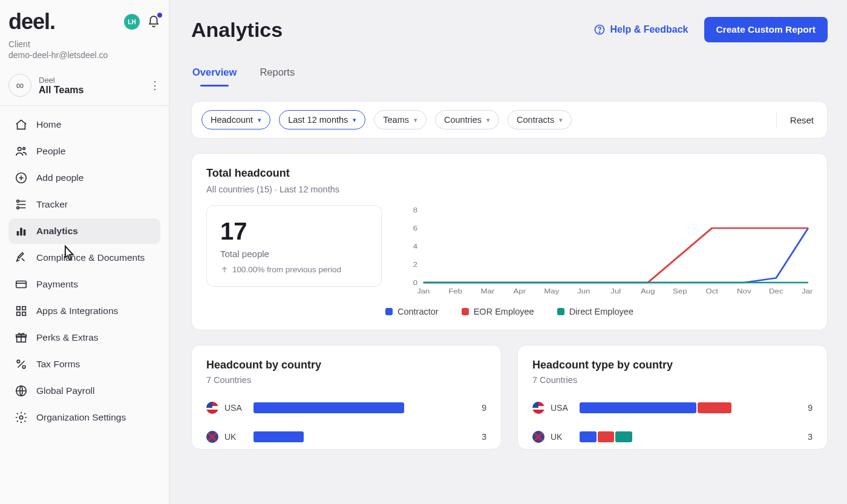 The width and height of the screenshot is (847, 504). I want to click on nav-label: Compliance & Documents, so click(91, 258).